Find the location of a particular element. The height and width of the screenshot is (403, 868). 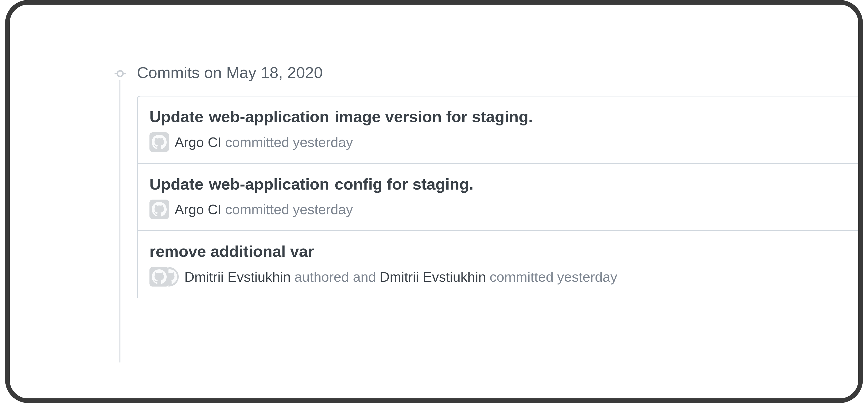

commit-meta: Dmitrii Evstiukhinauthored andDmitrii Ev… is located at coordinates (498, 277).